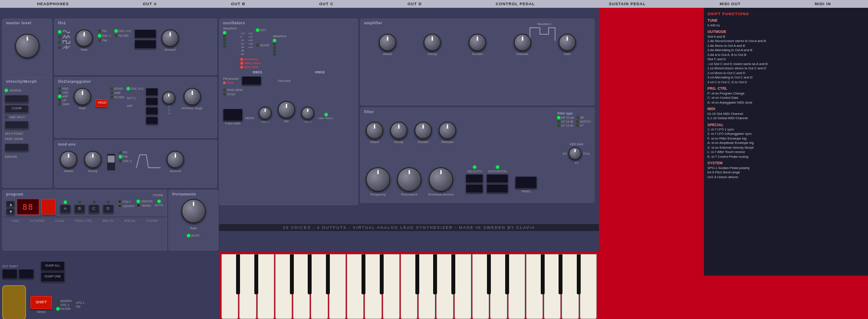  I want to click on slot-a-button: A, so click(65, 209).